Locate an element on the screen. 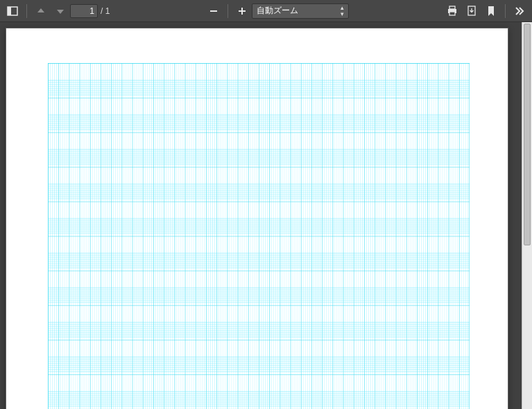 The height and width of the screenshot is (409, 532). bookmark-button is located at coordinates (491, 11).